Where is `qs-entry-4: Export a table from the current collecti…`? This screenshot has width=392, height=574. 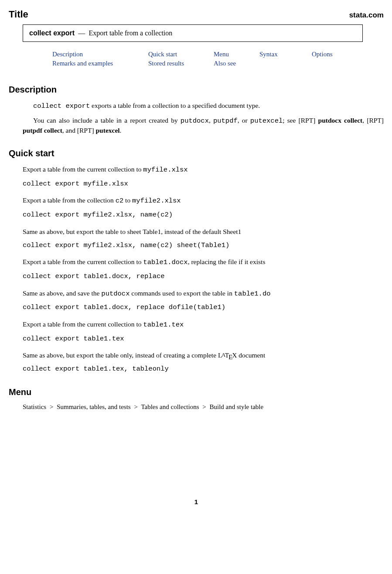 qs-entry-4: Export a table from the current collecti… is located at coordinates (203, 269).